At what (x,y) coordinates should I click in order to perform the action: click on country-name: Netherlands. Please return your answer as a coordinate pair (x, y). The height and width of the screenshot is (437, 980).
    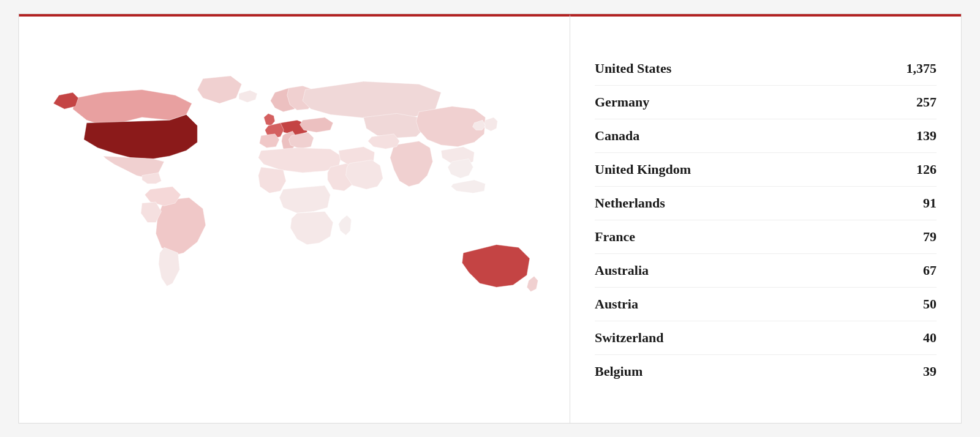
    Looking at the image, I should click on (630, 203).